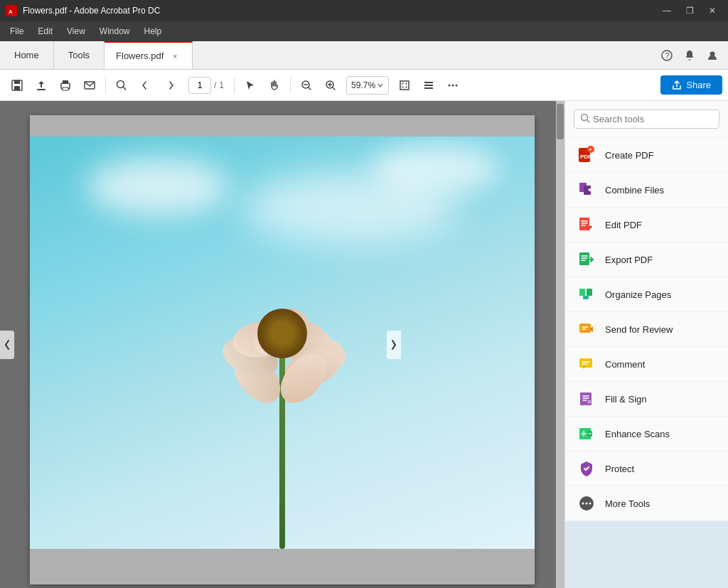 The width and height of the screenshot is (728, 588). What do you see at coordinates (647, 330) in the screenshot?
I see `tool-send-for-review: Send for Review` at bounding box center [647, 330].